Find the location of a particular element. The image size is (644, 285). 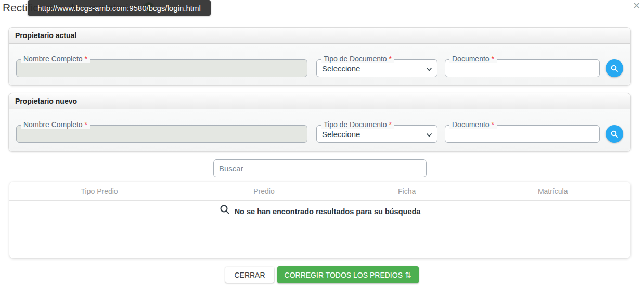

swap-vertical-icon: ⇅ is located at coordinates (408, 275).